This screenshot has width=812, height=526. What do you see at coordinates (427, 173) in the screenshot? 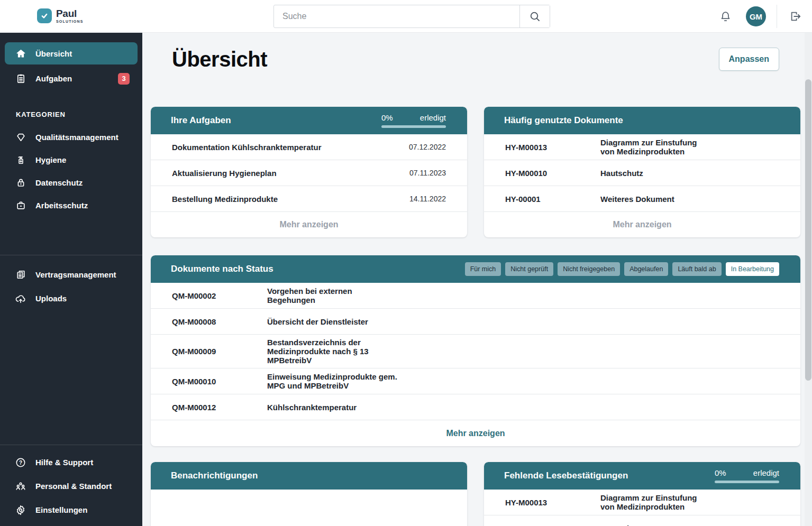
I see `task-due-date: 07.11.2023` at bounding box center [427, 173].